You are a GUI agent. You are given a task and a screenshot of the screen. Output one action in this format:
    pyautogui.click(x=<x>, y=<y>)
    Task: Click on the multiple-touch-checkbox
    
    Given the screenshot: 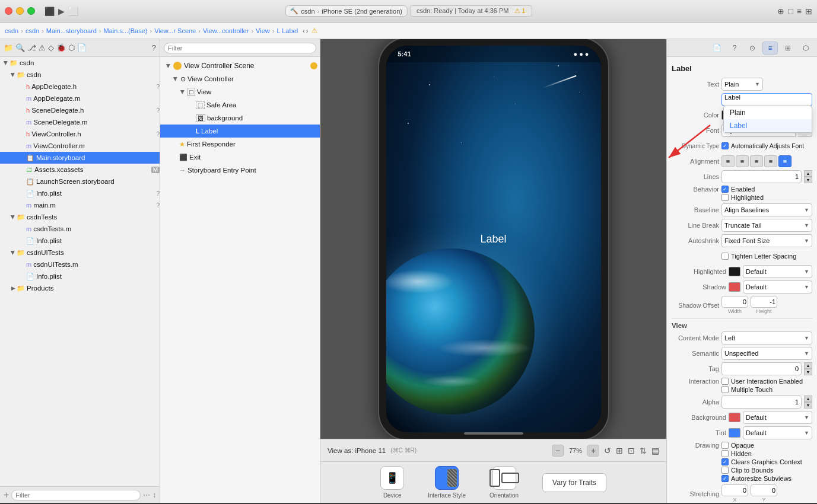 What is the action you would take?
    pyautogui.click(x=725, y=390)
    